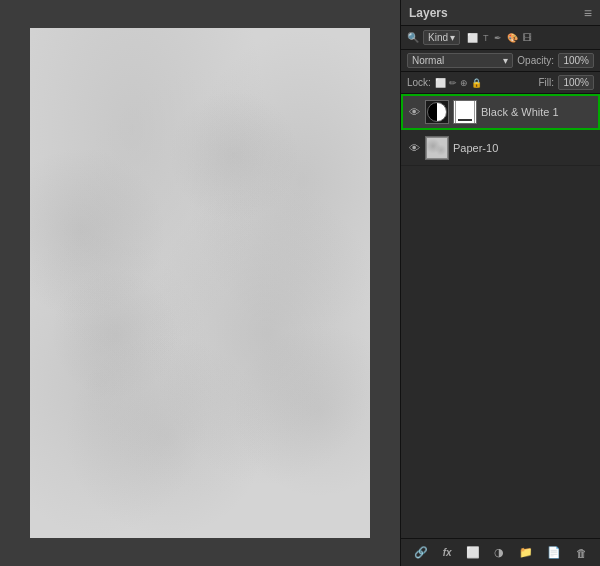 This screenshot has height=566, width=600. What do you see at coordinates (500, 13) in the screenshot?
I see `panel-header: Layers ≡` at bounding box center [500, 13].